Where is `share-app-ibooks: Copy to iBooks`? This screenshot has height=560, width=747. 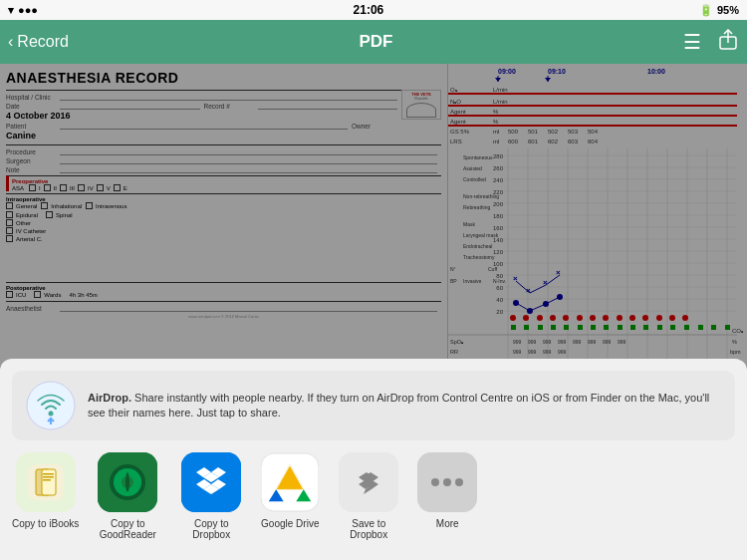
share-app-ibooks: Copy to iBooks is located at coordinates (46, 496).